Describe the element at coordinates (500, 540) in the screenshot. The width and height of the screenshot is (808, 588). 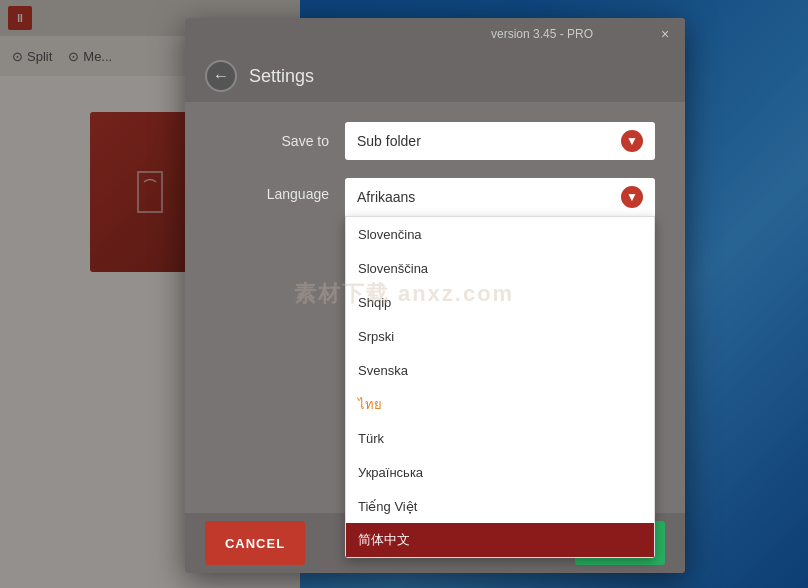
I see `lang-simplified-chinese: 简体中文` at that location.